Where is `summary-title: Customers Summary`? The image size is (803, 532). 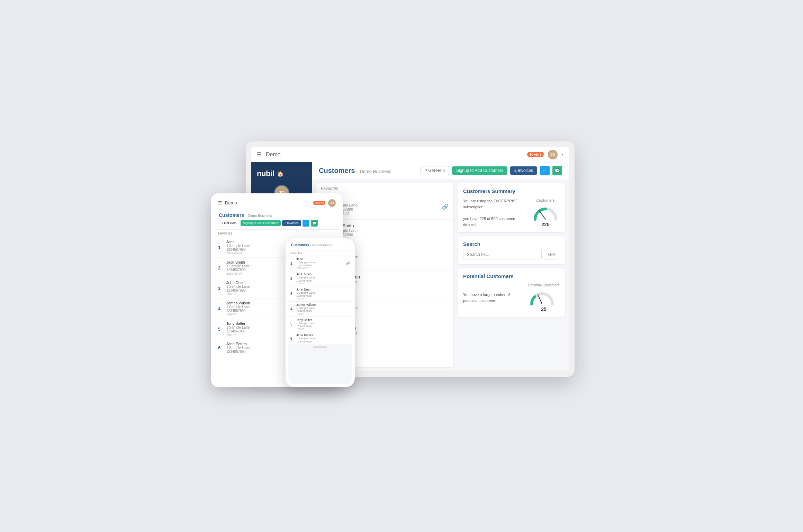 summary-title: Customers Summary is located at coordinates (511, 191).